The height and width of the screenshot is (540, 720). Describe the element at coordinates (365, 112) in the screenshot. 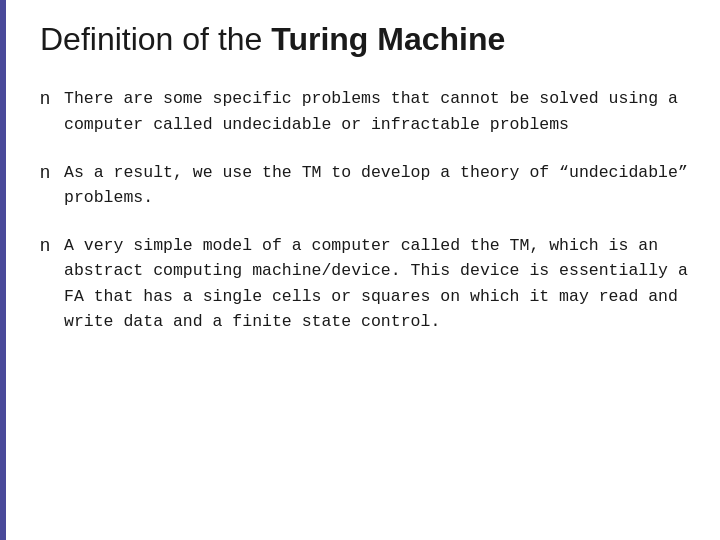

I see `bullet-item-1: n There are some specific problems that …` at that location.